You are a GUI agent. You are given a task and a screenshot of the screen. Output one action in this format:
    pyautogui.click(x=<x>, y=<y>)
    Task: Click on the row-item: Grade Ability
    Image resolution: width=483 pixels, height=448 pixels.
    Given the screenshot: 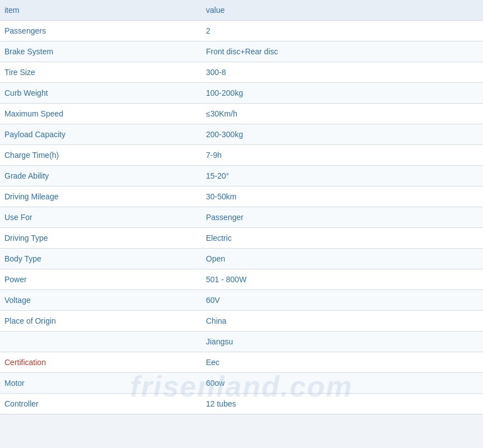 What is the action you would take?
    pyautogui.click(x=101, y=176)
    